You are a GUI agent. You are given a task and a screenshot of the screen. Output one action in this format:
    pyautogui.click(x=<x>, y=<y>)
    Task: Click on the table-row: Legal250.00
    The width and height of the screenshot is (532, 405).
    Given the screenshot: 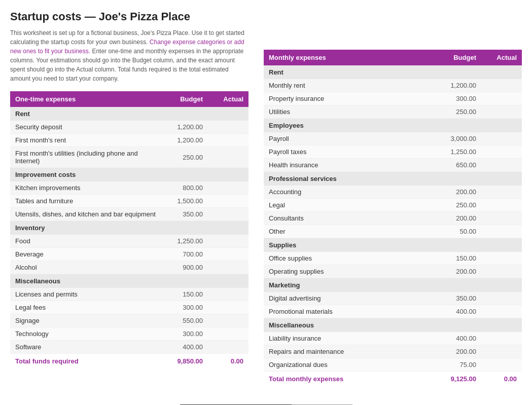 What is the action you would take?
    pyautogui.click(x=393, y=205)
    